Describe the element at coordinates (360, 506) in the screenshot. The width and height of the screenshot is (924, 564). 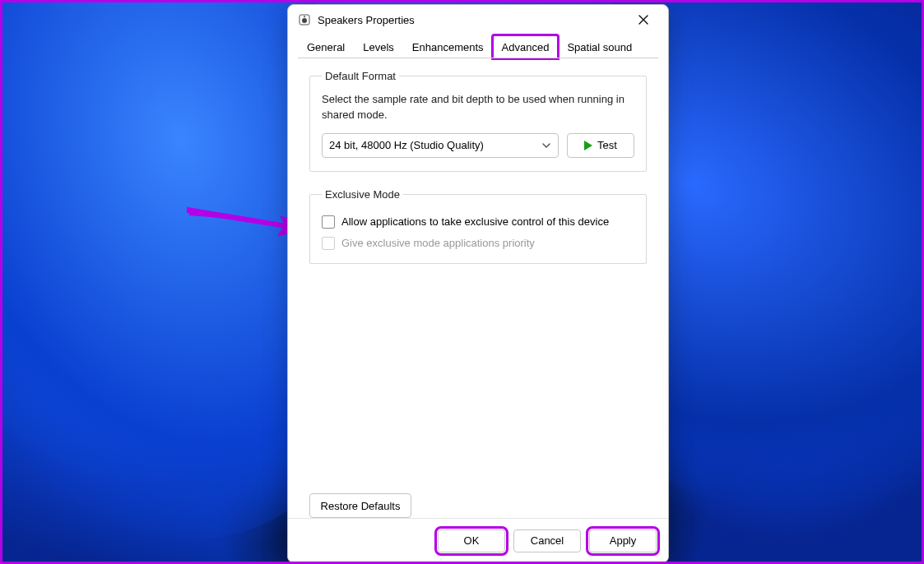
I see `restore-defaults-label: Restore Defaults` at that location.